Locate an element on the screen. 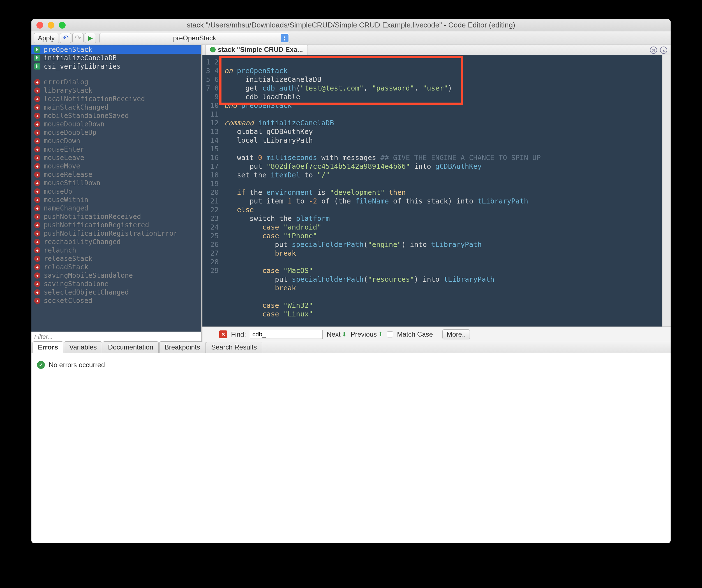 The image size is (702, 588). tab-search-results: Search Results is located at coordinates (234, 347).